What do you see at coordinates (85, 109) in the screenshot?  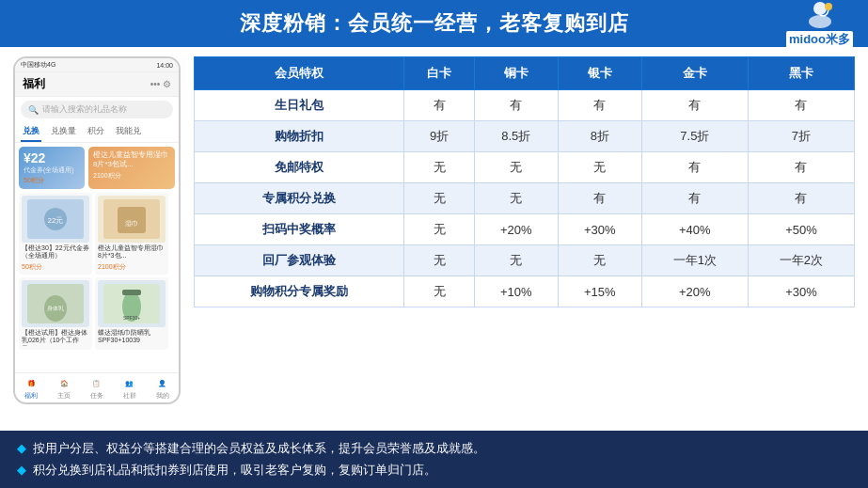 I see `search-placeholder-text: 请输入搜索的礼品名称` at bounding box center [85, 109].